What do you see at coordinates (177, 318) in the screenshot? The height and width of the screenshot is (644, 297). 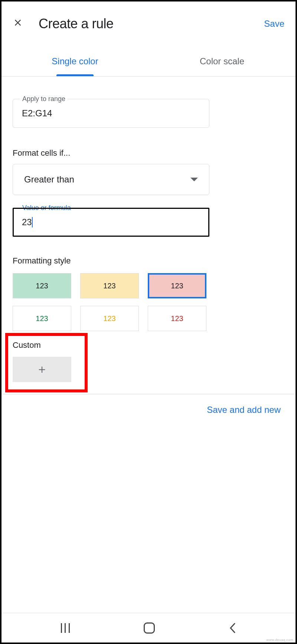 I see `style-swatch-5: 123` at bounding box center [177, 318].